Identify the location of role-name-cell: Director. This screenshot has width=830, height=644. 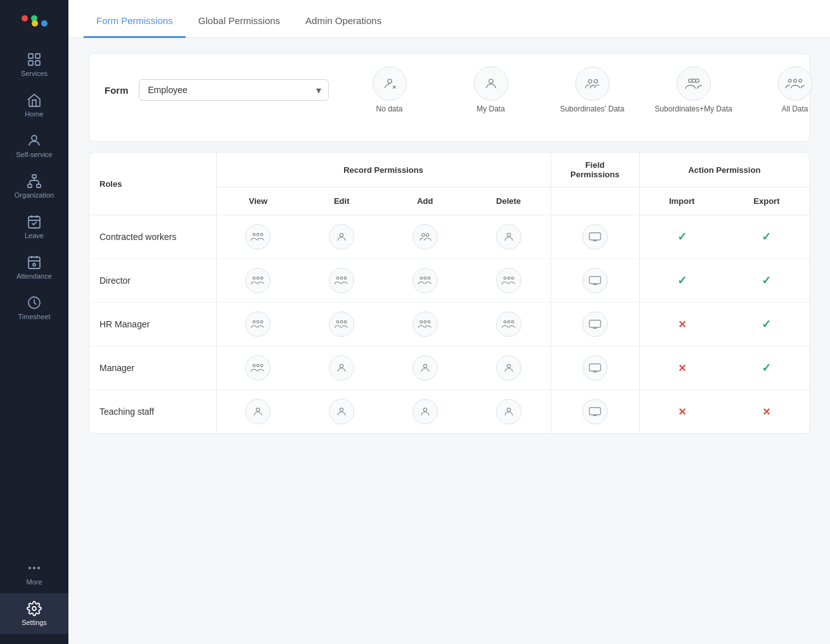
(153, 281).